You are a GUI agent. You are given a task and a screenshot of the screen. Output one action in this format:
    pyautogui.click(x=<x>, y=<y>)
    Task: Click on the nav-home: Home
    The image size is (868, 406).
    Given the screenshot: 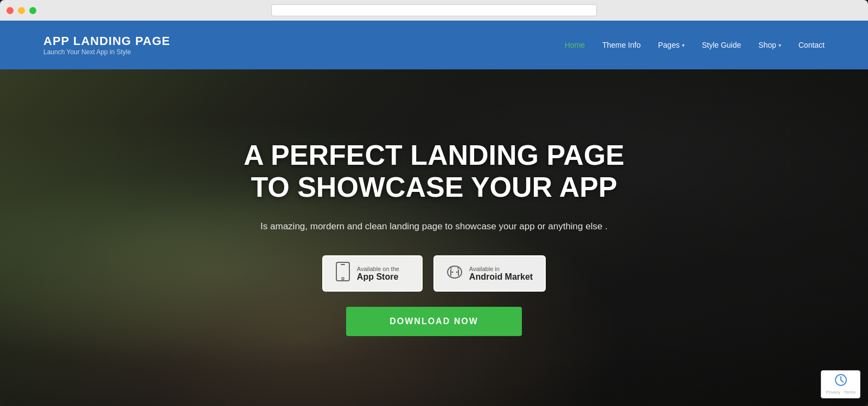 What is the action you would take?
    pyautogui.click(x=575, y=45)
    